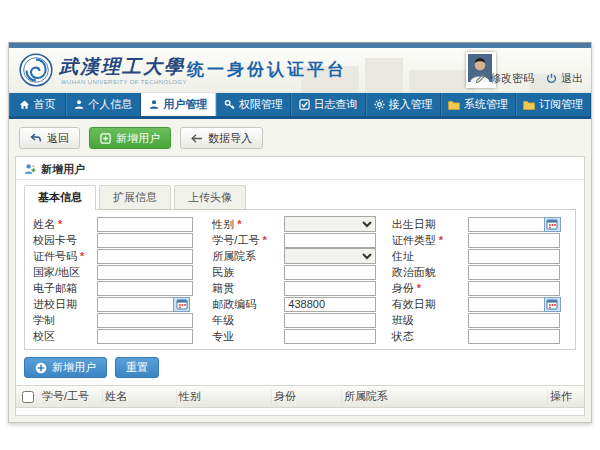 The width and height of the screenshot is (600, 450). What do you see at coordinates (300, 256) in the screenshot?
I see `form-field: 所属院系` at bounding box center [300, 256].